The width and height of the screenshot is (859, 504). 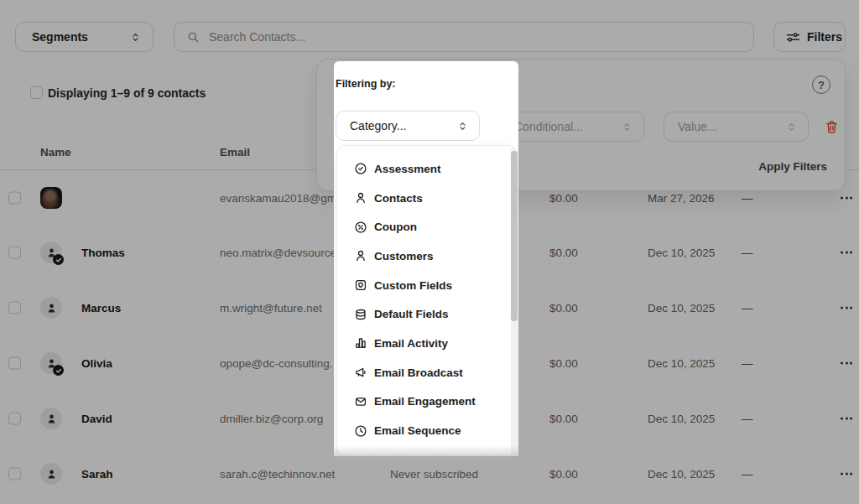 I want to click on category-option-label: Customers, so click(x=404, y=257).